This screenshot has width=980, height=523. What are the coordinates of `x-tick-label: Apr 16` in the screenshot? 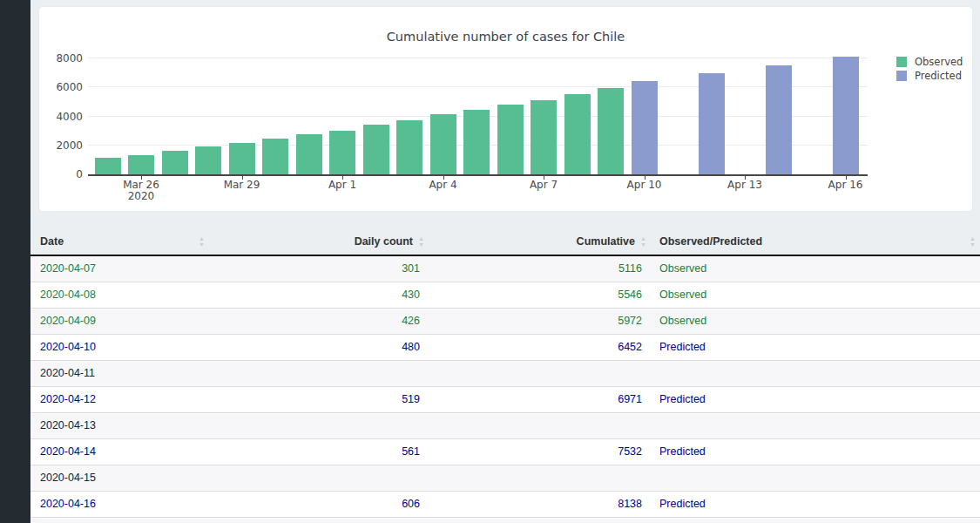 It's located at (846, 185).